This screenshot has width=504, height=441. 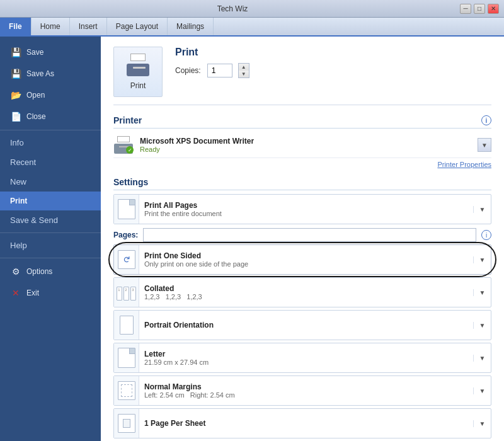 I want to click on print-top-section: Print Print Copies: 1 ▲ ▼, so click(x=302, y=76).